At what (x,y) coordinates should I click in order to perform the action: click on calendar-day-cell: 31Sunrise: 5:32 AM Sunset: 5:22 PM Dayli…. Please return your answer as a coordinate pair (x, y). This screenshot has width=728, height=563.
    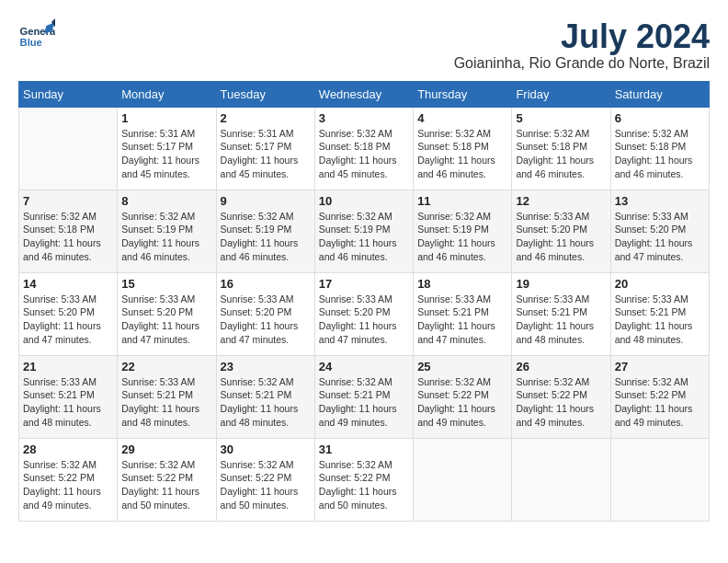
    Looking at the image, I should click on (364, 479).